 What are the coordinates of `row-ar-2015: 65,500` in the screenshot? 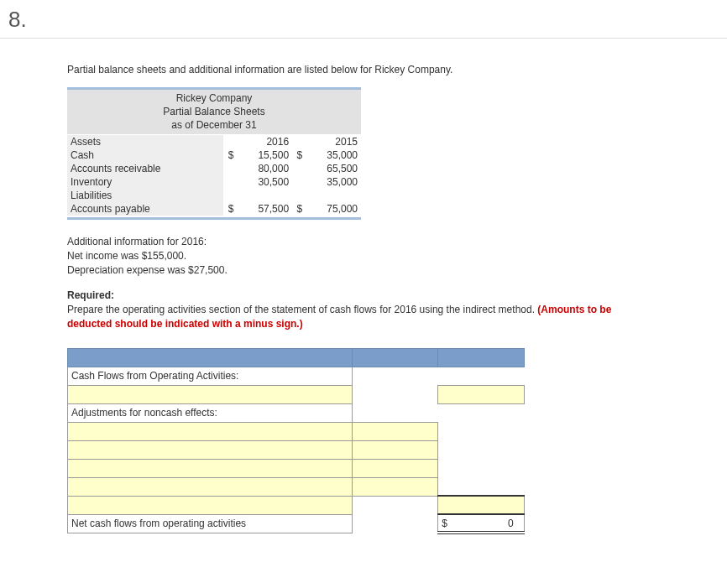 It's located at (333, 169).